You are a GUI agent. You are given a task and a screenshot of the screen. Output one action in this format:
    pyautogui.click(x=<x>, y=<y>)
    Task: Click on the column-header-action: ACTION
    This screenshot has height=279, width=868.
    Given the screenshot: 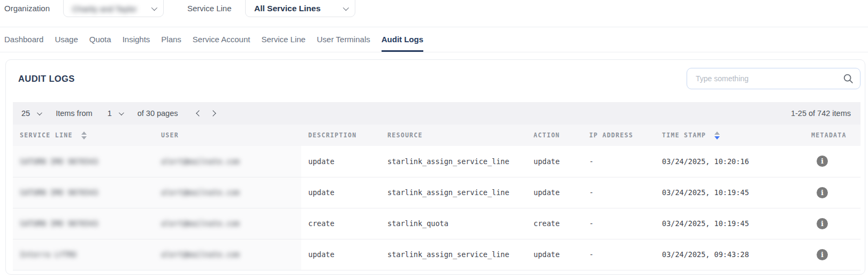 What is the action you would take?
    pyautogui.click(x=554, y=135)
    